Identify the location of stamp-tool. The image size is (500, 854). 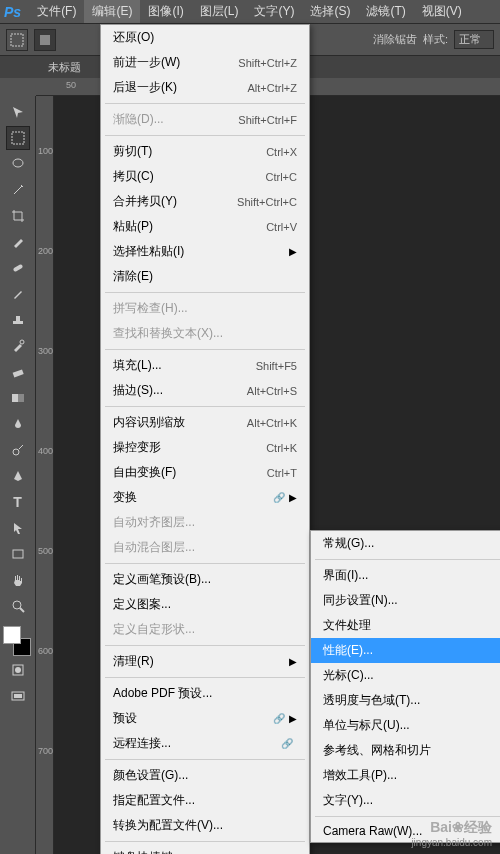
(18, 320).